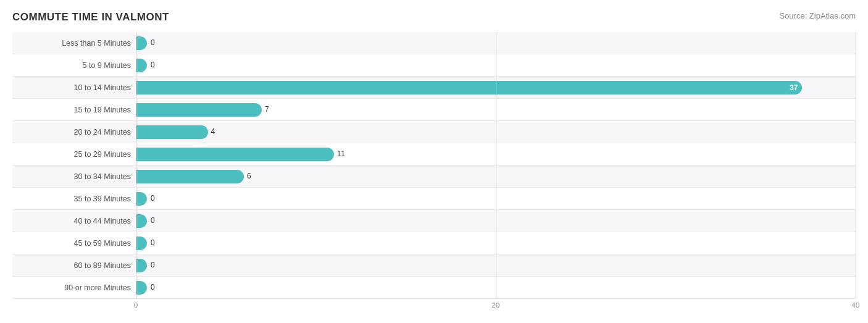 The height and width of the screenshot is (323, 868). What do you see at coordinates (74, 43) in the screenshot?
I see `bar-label: Less than 5 Minutes` at bounding box center [74, 43].